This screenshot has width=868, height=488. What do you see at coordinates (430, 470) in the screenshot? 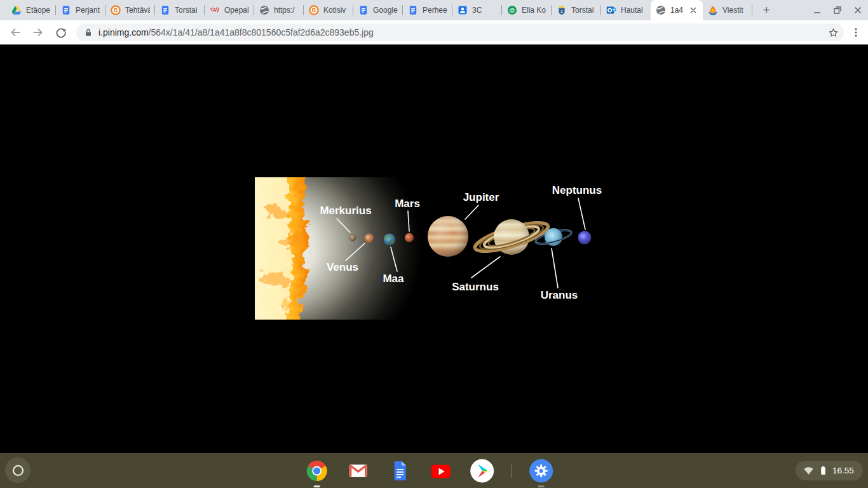
I see `shelf-apps` at bounding box center [430, 470].